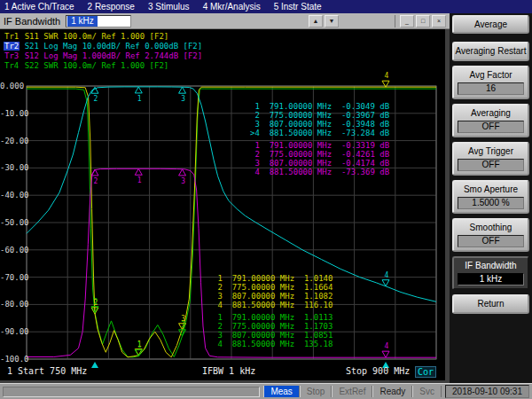 The height and width of the screenshot is (399, 532). I want to click on softkey-if-bandwidth: IF Bandwidth1 kHz, so click(491, 273).